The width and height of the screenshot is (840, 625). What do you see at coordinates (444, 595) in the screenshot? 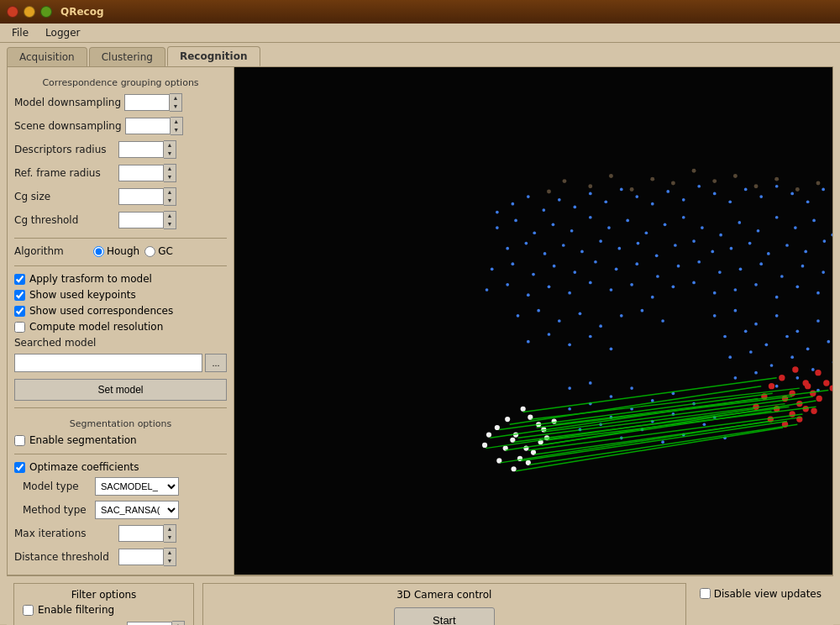
I see `camera-title: 3D Camera control` at bounding box center [444, 595].